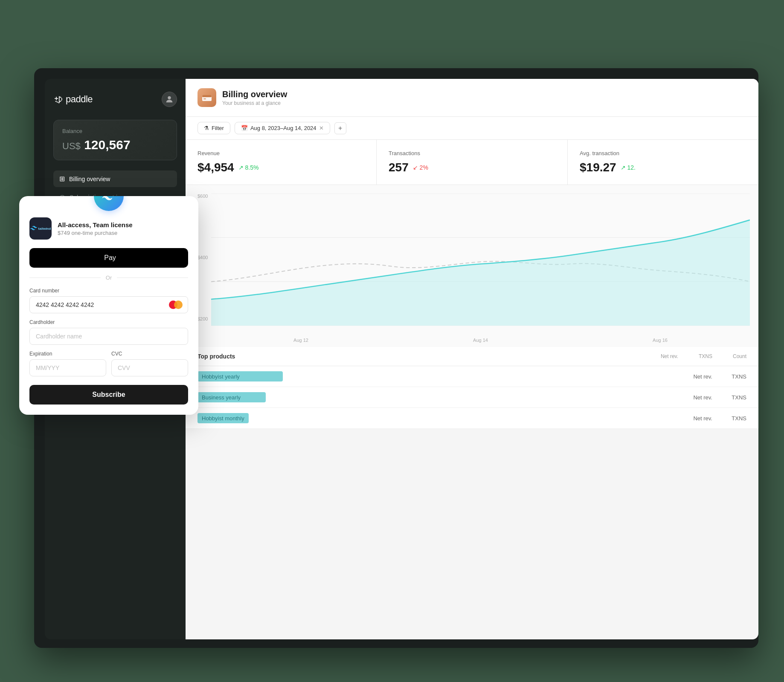 This screenshot has width=784, height=682. Describe the element at coordinates (660, 340) in the screenshot. I see `x-label-aug16: Aug 16` at that location.